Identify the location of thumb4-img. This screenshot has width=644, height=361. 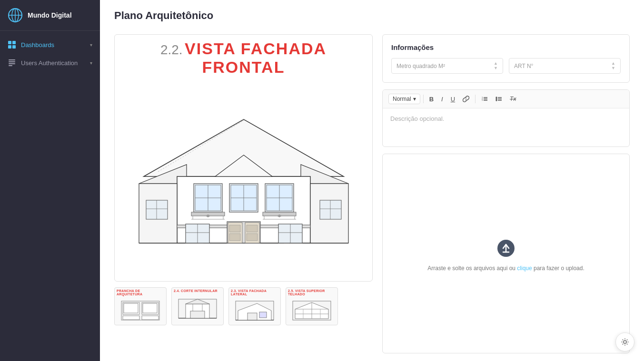
(312, 310).